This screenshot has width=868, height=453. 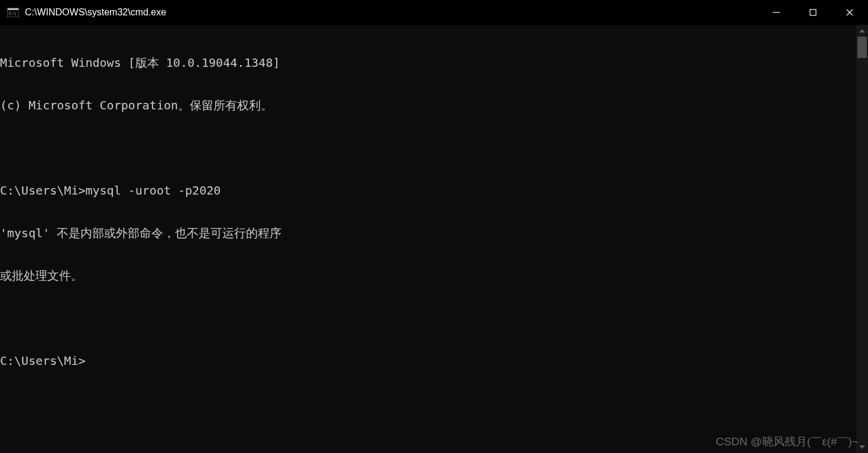 I want to click on window-titlebar: C:\ C:\WINDOWS\system32\cmd.exe, so click(x=434, y=12).